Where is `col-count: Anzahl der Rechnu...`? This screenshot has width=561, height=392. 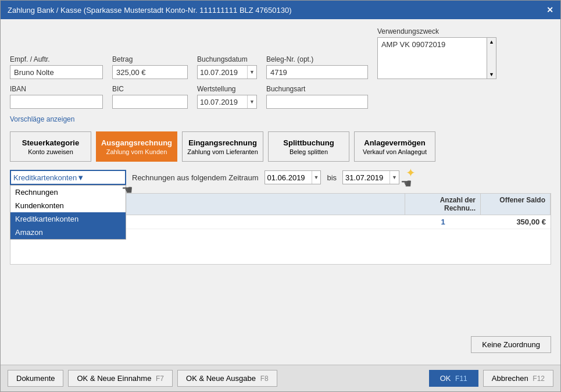 col-count: Anzahl der Rechnu... is located at coordinates (443, 204).